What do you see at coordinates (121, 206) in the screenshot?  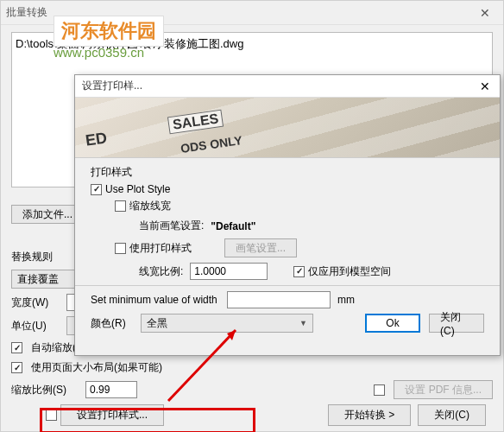 I see `scale-lineweight-checkbox` at bounding box center [121, 206].